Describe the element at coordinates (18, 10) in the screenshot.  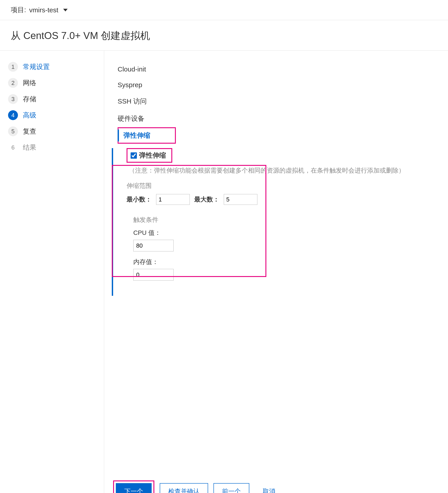
I see `project-label: 项目:` at that location.